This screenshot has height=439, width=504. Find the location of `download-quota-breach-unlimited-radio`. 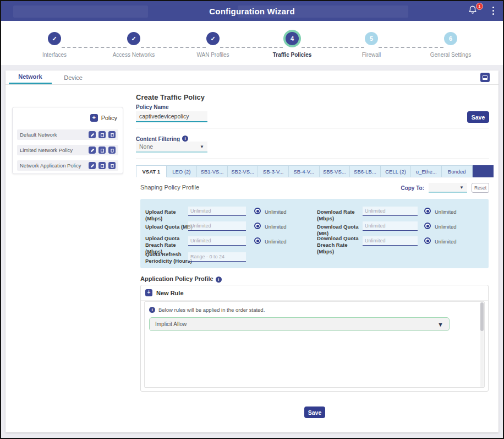

download-quota-breach-unlimited-radio is located at coordinates (428, 241).